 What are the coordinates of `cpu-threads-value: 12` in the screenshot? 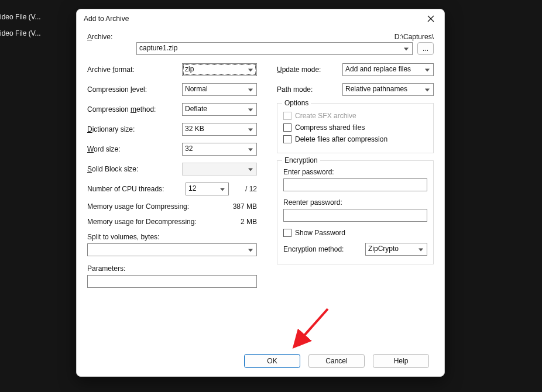 It's located at (192, 188).